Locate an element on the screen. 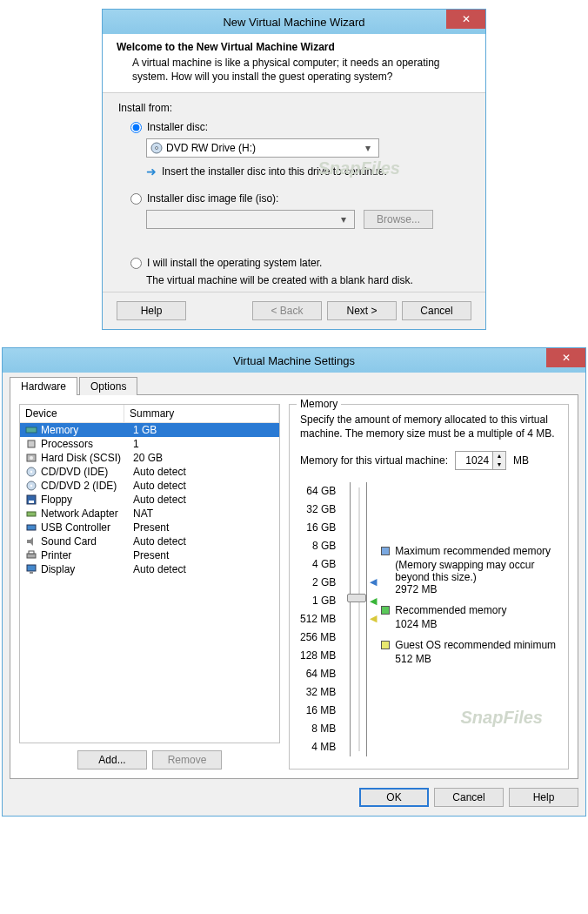 This screenshot has height=914, width=588. device-summary: 20 GB is located at coordinates (202, 458).